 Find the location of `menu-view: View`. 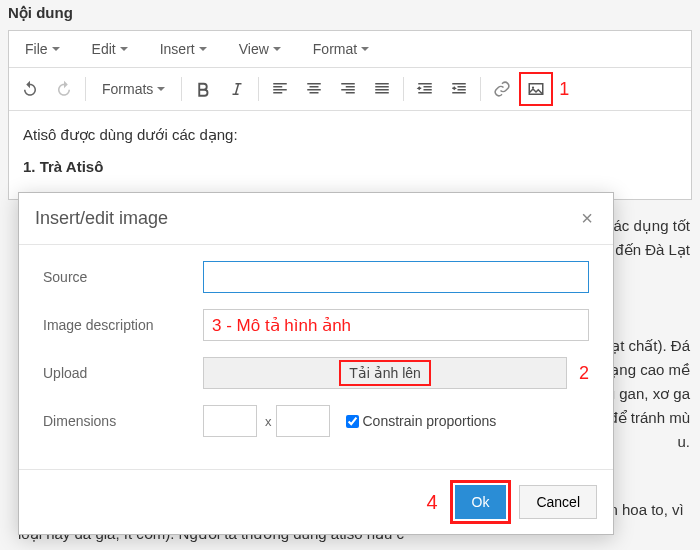

menu-view: View is located at coordinates (260, 49).